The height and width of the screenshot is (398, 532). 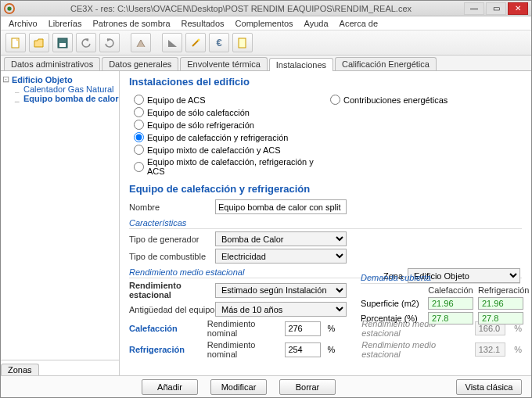 What do you see at coordinates (451, 318) in the screenshot?
I see `demanda-pct-calef: 27.8` at bounding box center [451, 318].